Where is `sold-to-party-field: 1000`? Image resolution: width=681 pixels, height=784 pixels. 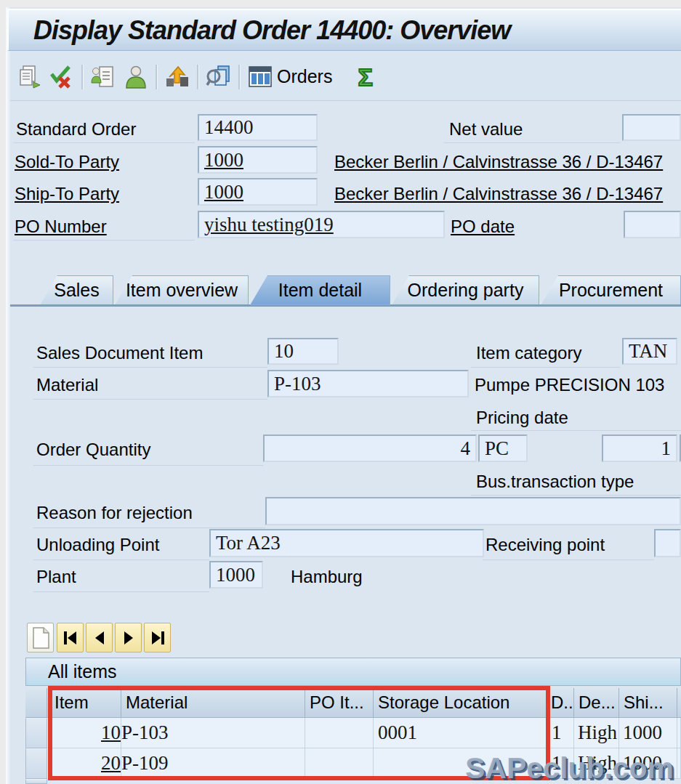
sold-to-party-field: 1000 is located at coordinates (257, 160).